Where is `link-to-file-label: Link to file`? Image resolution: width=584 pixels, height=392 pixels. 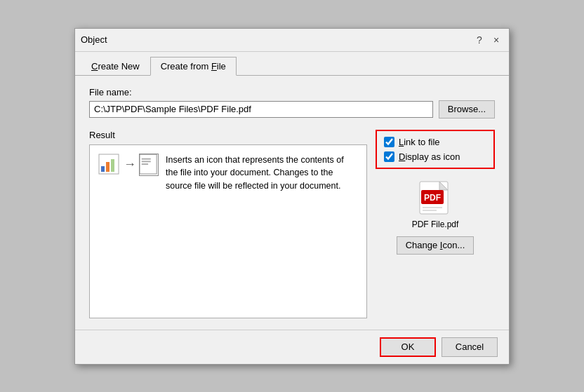
link-to-file-label: Link to file is located at coordinates (420, 142).